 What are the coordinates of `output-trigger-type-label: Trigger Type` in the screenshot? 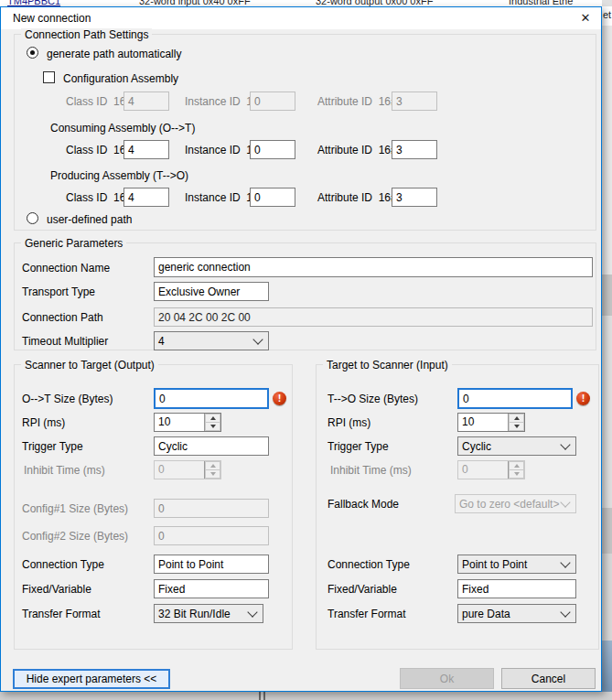 It's located at (53, 447).